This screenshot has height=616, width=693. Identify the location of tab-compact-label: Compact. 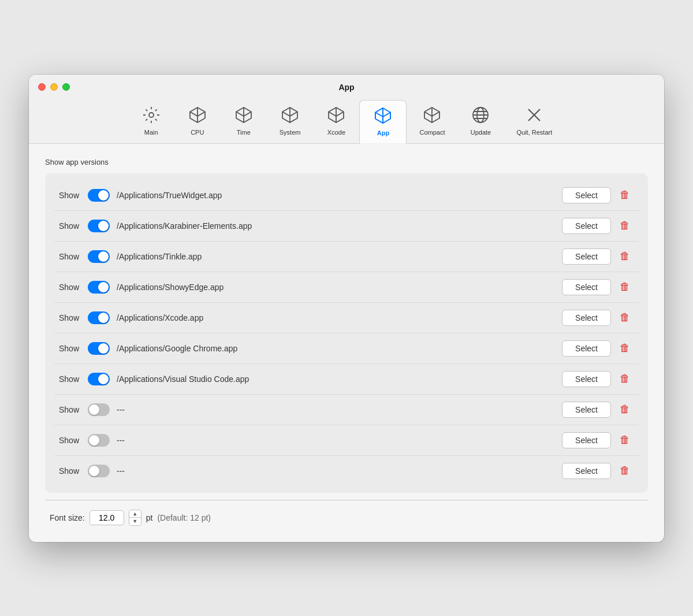
(432, 132).